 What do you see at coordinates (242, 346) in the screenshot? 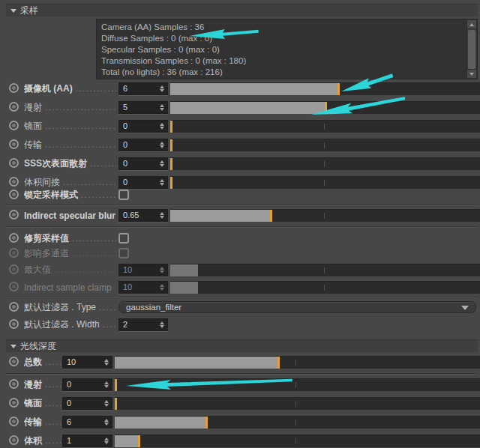
I see `section-header-ray-depth: 光线深度` at bounding box center [242, 346].